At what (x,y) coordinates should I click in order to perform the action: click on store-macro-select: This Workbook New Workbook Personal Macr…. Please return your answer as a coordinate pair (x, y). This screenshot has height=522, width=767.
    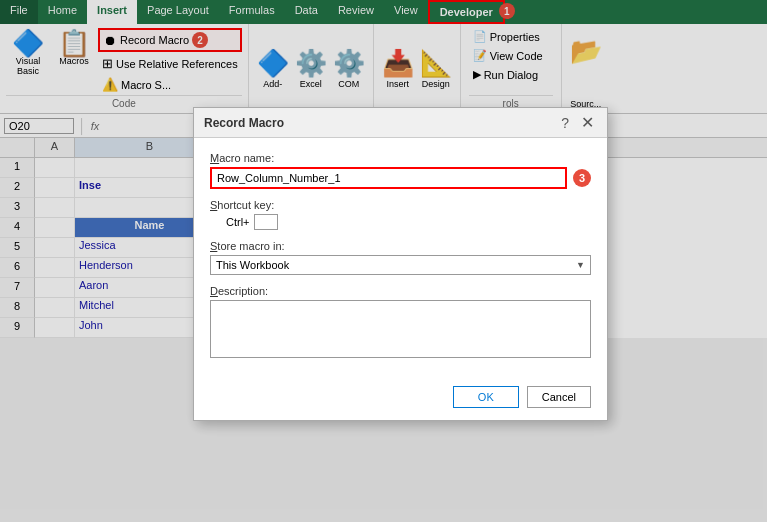
    Looking at the image, I should click on (400, 265).